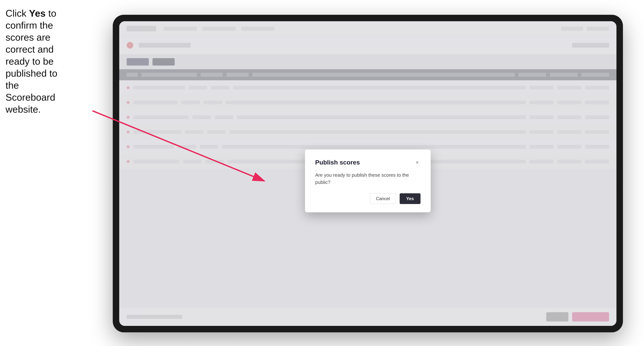  Describe the element at coordinates (417, 163) in the screenshot. I see `modal-close-button: ×` at that location.